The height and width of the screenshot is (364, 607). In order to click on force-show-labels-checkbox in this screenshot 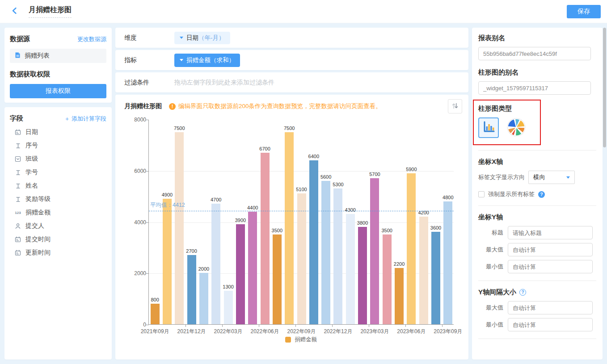, I will do `click(481, 194)`.